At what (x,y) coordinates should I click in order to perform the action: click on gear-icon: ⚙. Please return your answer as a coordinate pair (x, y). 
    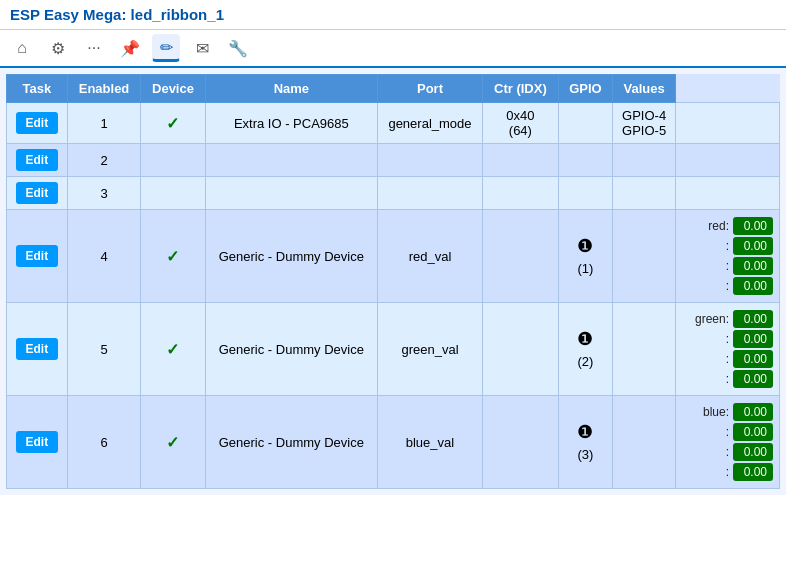
    Looking at the image, I should click on (58, 48).